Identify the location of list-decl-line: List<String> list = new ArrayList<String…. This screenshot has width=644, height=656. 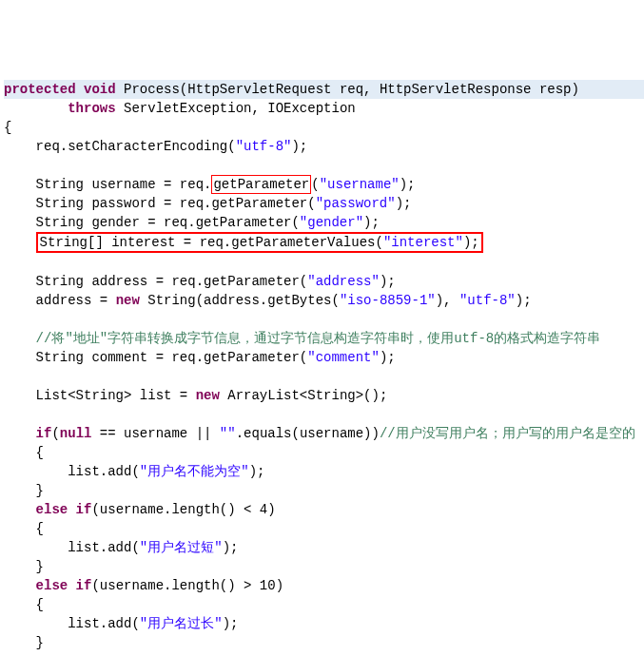
(323, 396).